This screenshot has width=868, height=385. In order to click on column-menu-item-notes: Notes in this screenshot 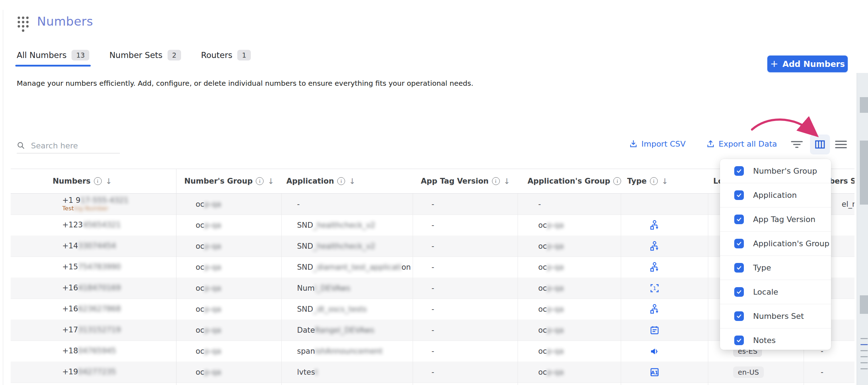, I will do `click(776, 339)`.